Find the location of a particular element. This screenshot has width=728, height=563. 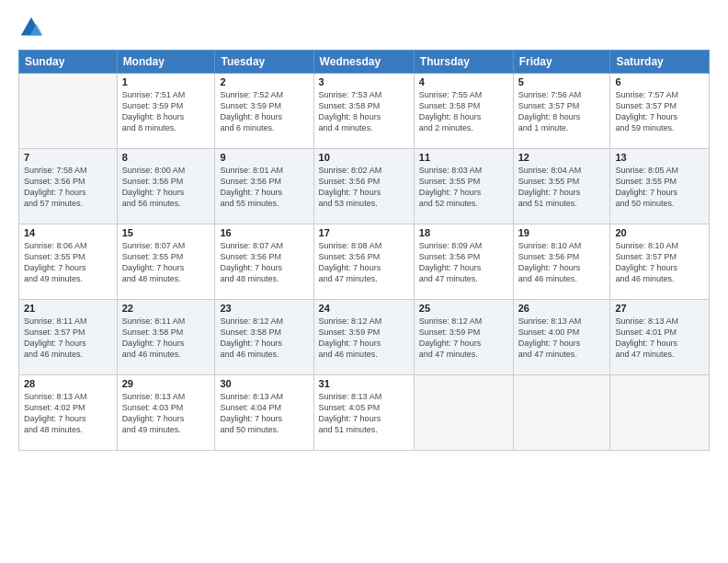

col-header-wednesday: Wednesday is located at coordinates (364, 63).